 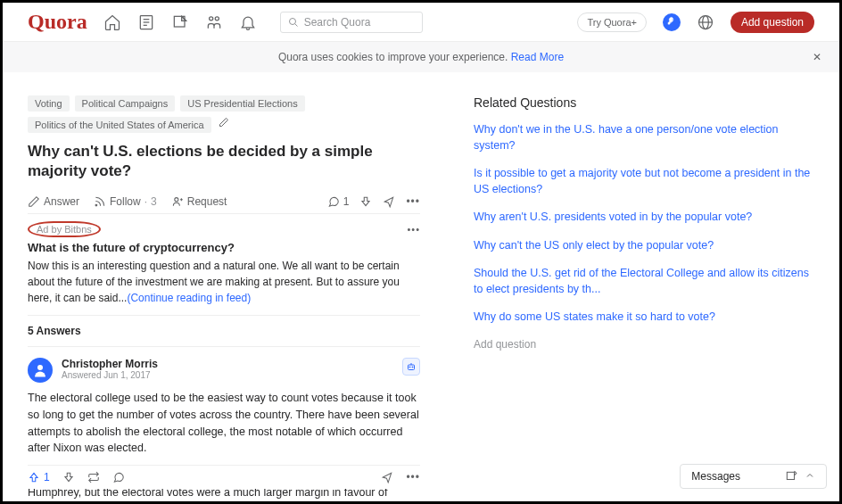 I want to click on related-question-link: Why do some US states make it so hard to…, so click(x=644, y=318).